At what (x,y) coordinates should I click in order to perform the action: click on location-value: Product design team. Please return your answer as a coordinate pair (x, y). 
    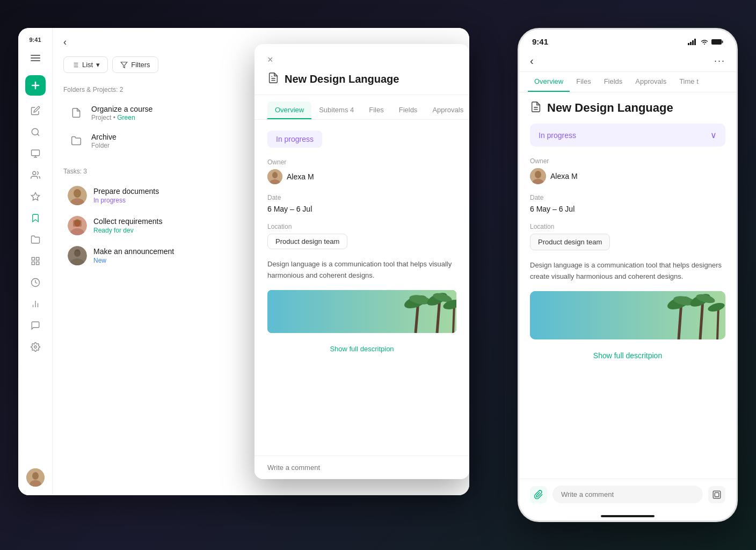
    Looking at the image, I should click on (307, 242).